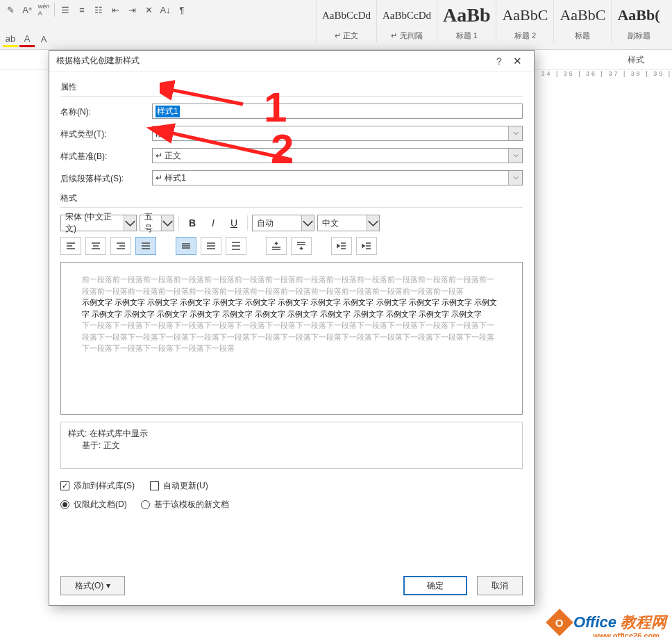 The width and height of the screenshot is (672, 637). Describe the element at coordinates (186, 246) in the screenshot. I see `line-spacing-1-button` at that location.